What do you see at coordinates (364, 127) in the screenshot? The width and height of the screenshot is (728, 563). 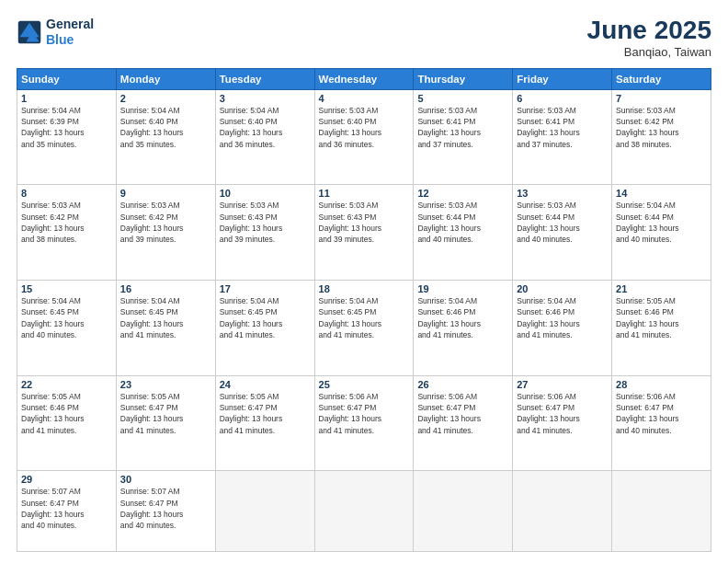 I see `day-info: Sunrise: 5:03 AM Sunset: 6:40 PM Dayligh…` at bounding box center [364, 127].